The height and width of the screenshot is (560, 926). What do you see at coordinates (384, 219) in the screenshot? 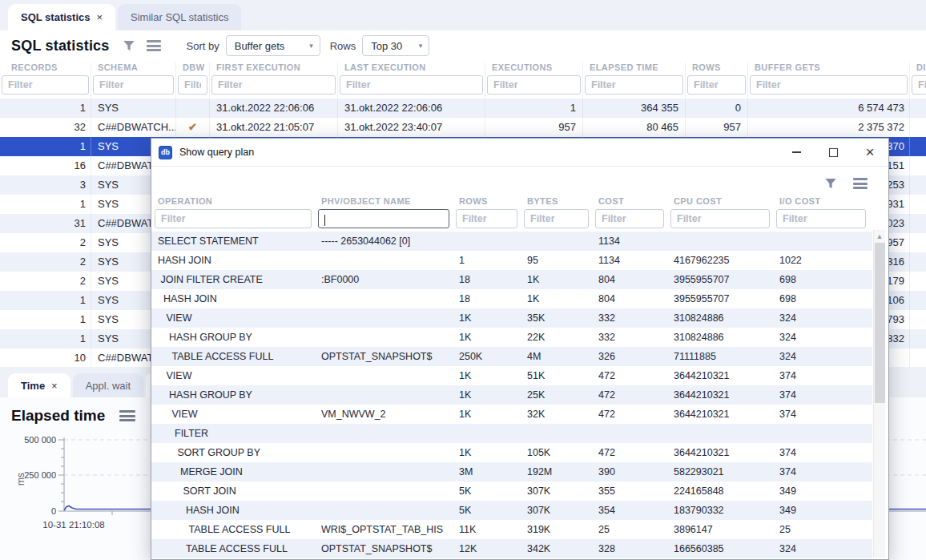
I see `plan-filter-phv-object-name` at bounding box center [384, 219].